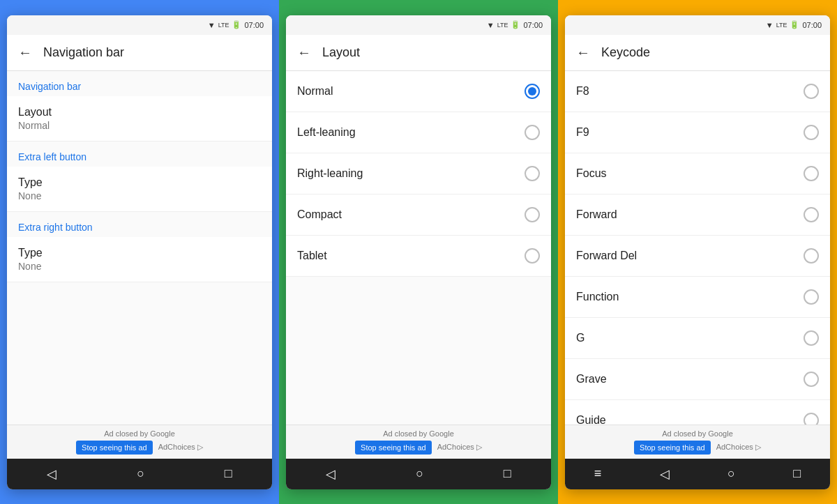 The width and height of the screenshot is (837, 504). I want to click on setting-item-type-right-subtitle: None, so click(140, 266).